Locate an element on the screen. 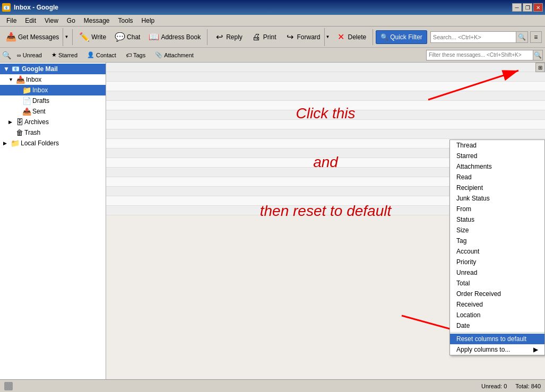 Image resolution: width=545 pixels, height=392 pixels. sidebar-header: ▼ 📧 Google Mail is located at coordinates (53, 69).